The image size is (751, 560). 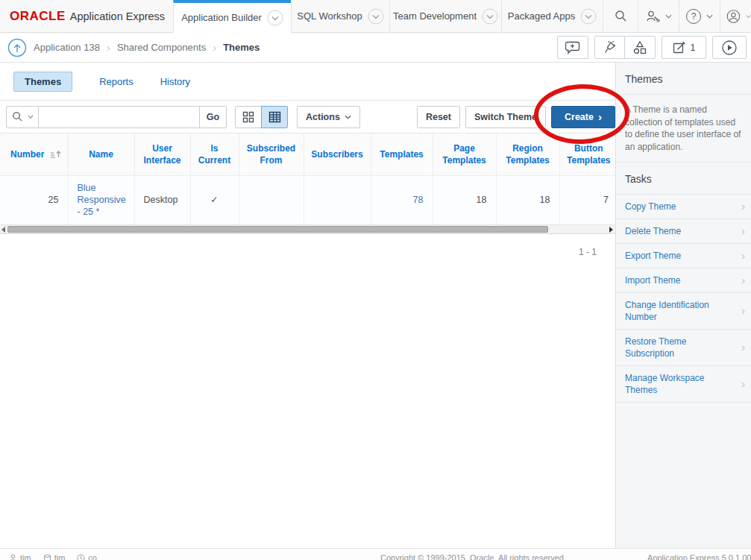 What do you see at coordinates (573, 48) in the screenshot?
I see `feedback-bubble-icon` at bounding box center [573, 48].